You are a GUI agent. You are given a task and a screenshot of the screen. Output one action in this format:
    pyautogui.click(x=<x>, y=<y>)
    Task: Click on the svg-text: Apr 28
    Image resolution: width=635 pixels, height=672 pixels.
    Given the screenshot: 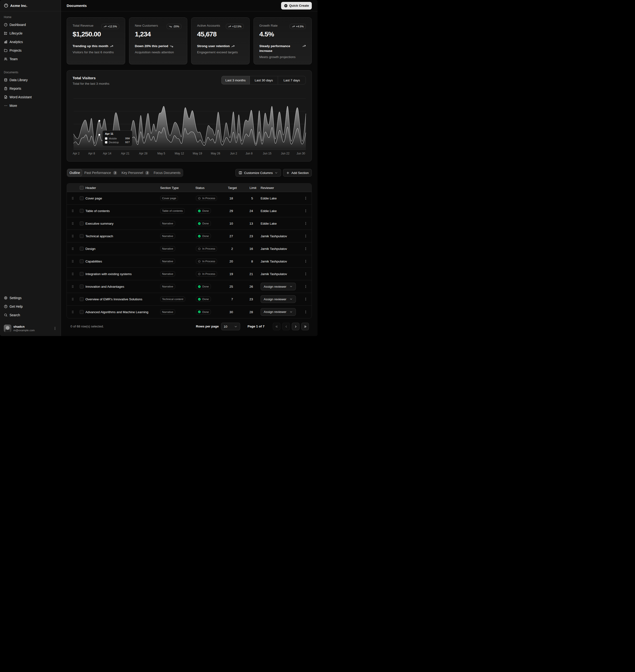 What is the action you would take?
    pyautogui.click(x=144, y=154)
    